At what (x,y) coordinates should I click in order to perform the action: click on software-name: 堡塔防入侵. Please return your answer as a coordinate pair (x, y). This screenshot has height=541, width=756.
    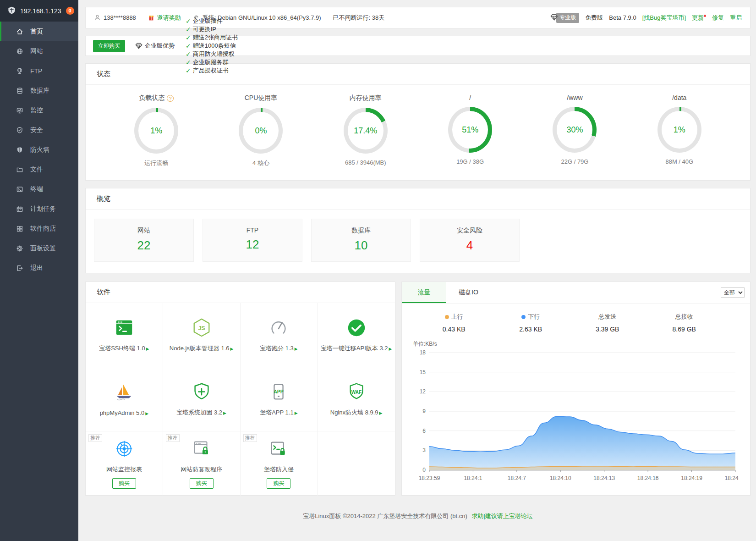
    Looking at the image, I should click on (279, 469).